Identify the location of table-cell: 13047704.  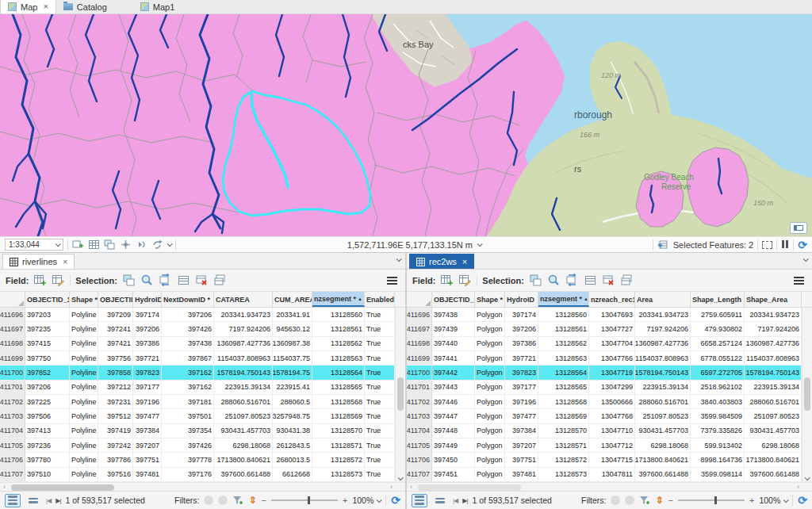
(612, 344).